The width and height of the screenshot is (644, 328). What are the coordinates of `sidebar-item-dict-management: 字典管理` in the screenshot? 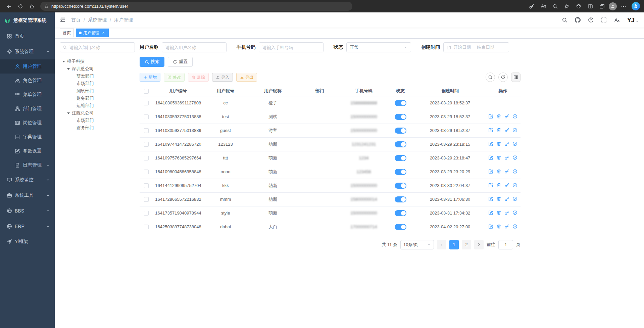 It's located at (28, 137).